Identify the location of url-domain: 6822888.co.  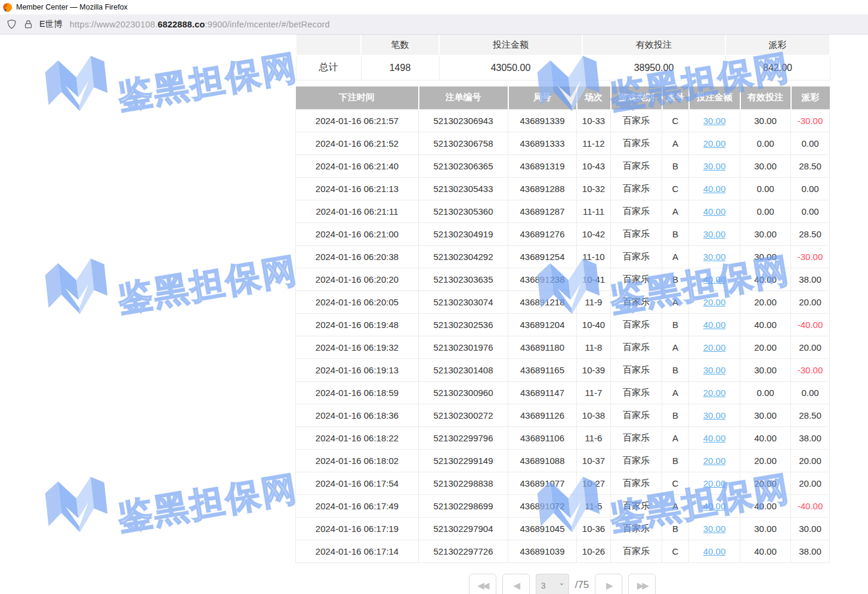
(181, 24).